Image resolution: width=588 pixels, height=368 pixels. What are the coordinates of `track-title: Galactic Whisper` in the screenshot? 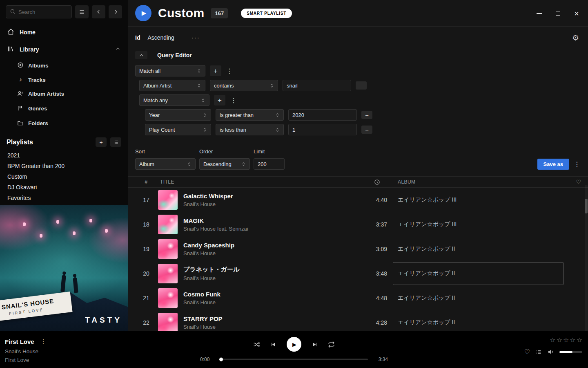 It's located at (270, 196).